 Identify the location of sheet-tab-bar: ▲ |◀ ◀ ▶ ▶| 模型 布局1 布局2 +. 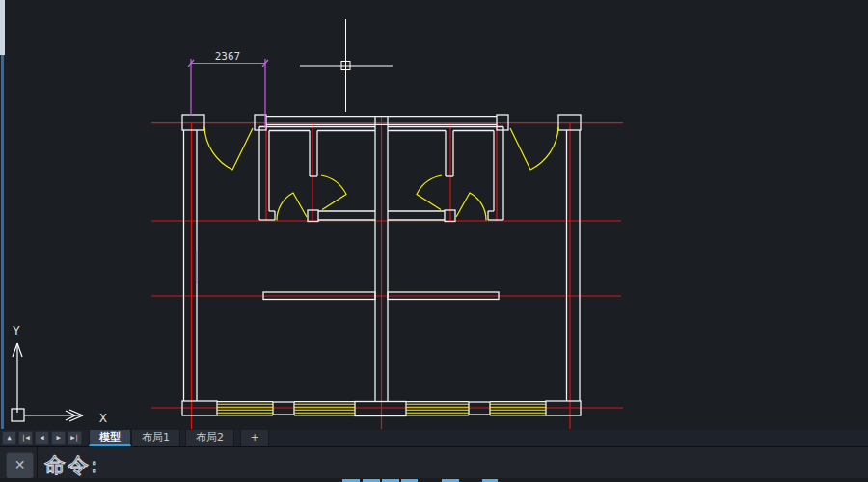
(434, 438).